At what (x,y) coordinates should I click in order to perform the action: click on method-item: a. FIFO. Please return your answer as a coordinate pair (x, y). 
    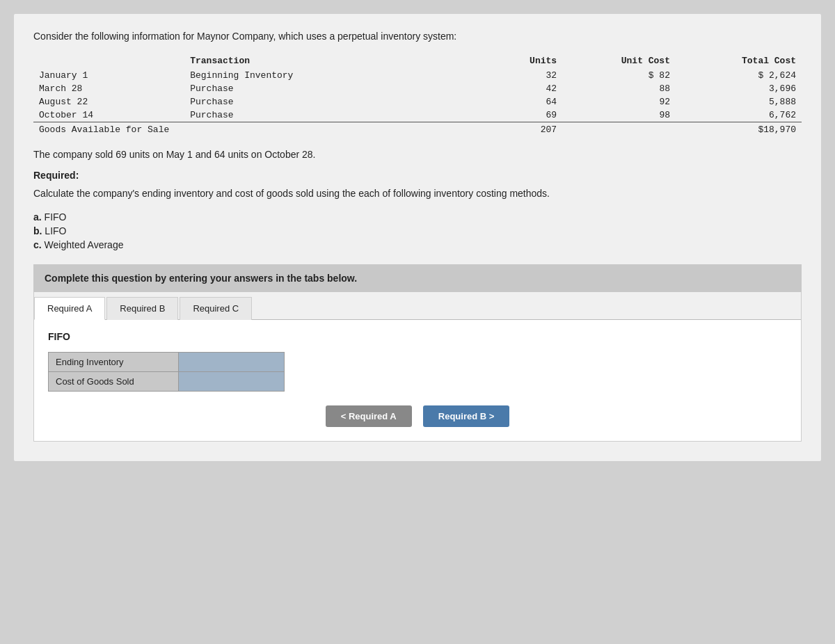
    Looking at the image, I should click on (418, 217).